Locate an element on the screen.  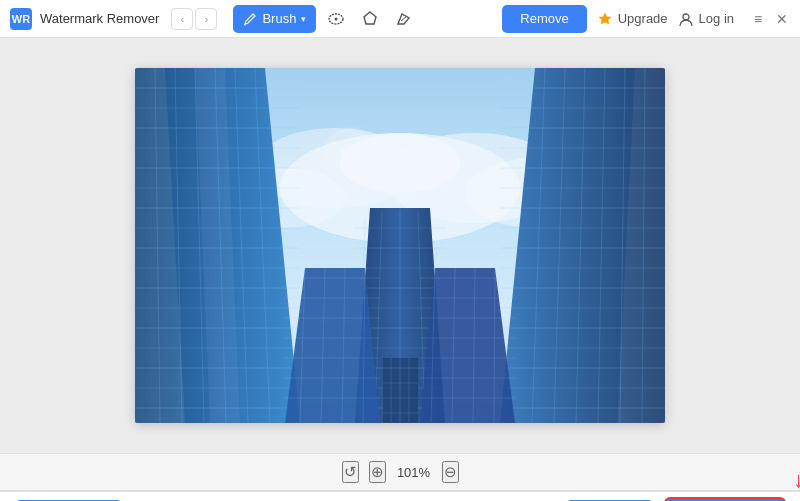
forward-button: › is located at coordinates (206, 19).